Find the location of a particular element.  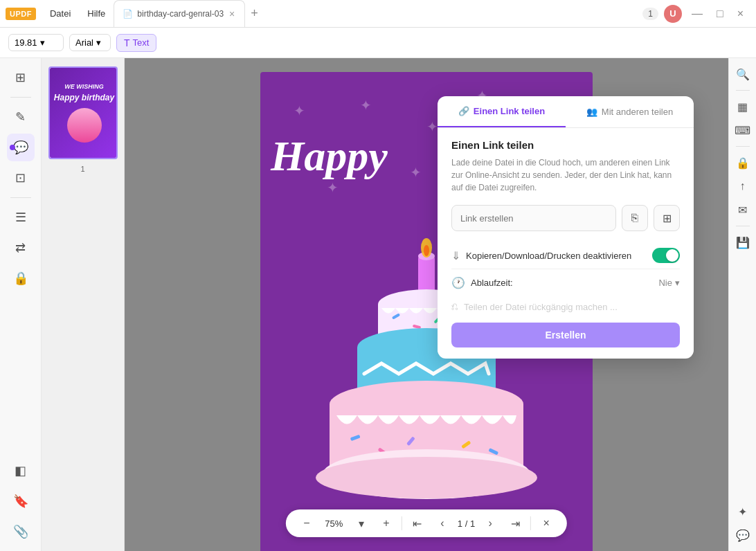

copy-link-btn: ⎘ is located at coordinates (635, 218).